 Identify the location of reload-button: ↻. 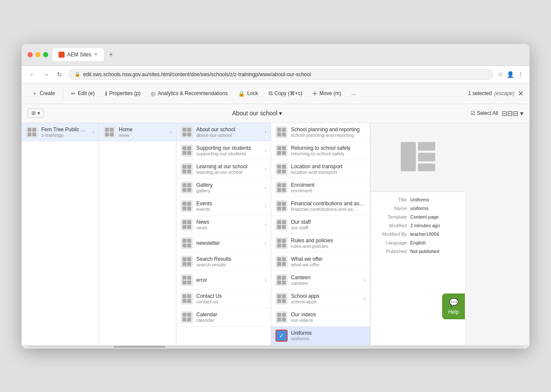
(59, 74).